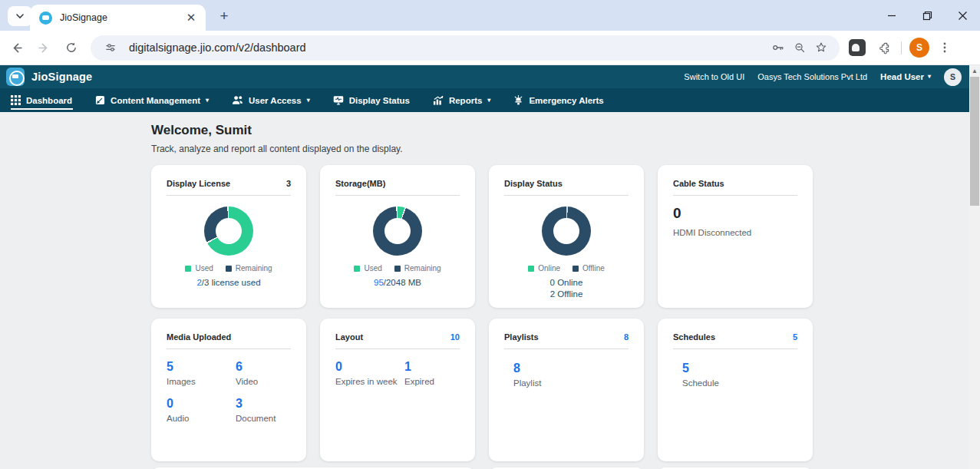 The image size is (980, 469). What do you see at coordinates (594, 269) in the screenshot?
I see `legend-label: Offline` at bounding box center [594, 269].